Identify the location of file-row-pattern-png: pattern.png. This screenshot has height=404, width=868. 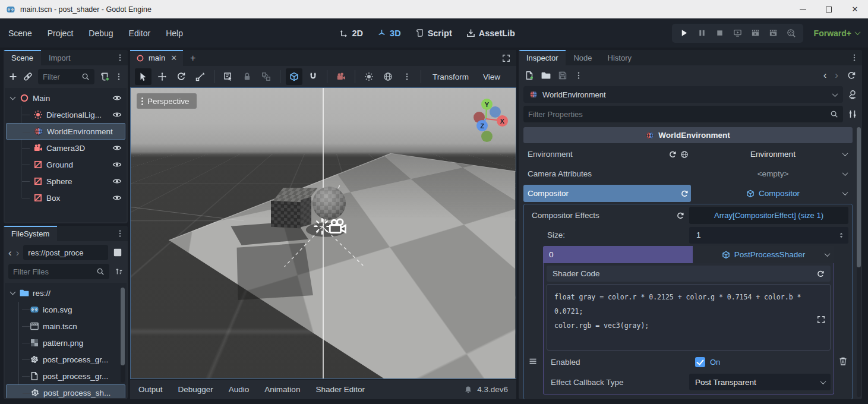
(65, 343).